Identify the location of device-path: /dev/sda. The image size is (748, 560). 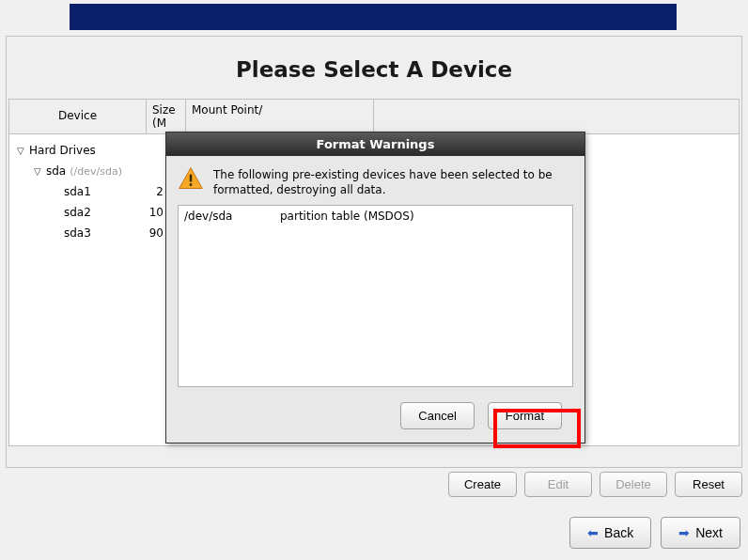
(232, 216).